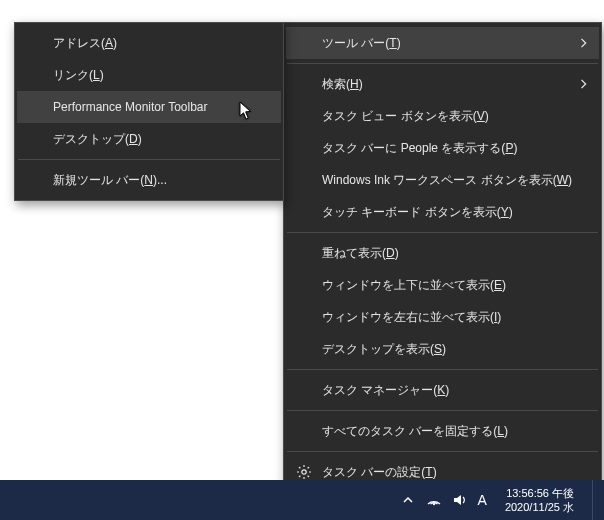 The image size is (604, 520). What do you see at coordinates (434, 500) in the screenshot?
I see `network-icon` at bounding box center [434, 500].